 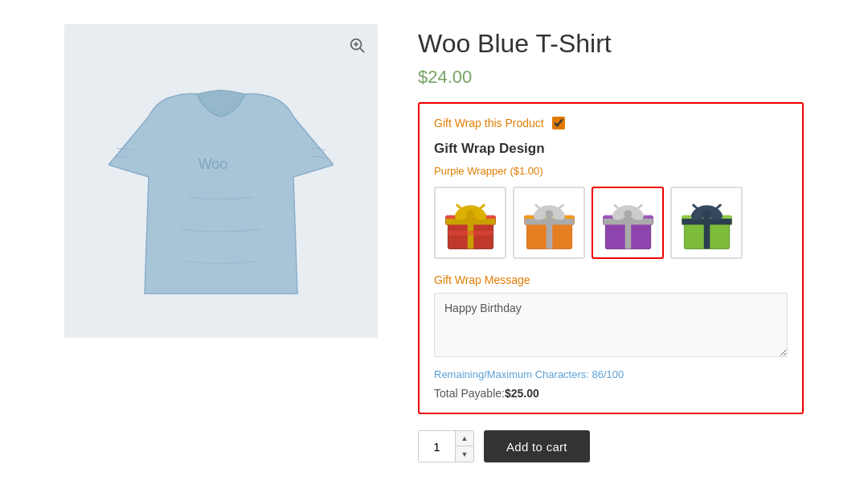 I want to click on qty-wrapper: ▲ ▼, so click(x=446, y=446).